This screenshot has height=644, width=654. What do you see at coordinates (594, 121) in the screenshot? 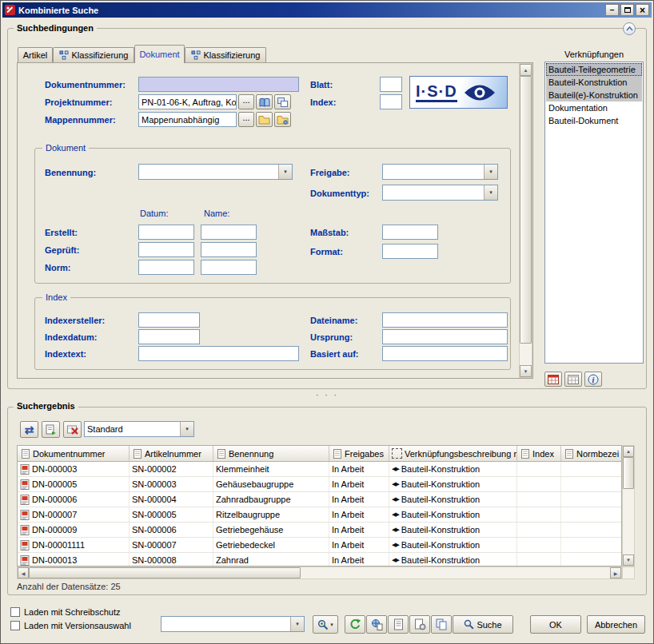
I see `verknuepfungen-item: Bauteil-Dokument` at bounding box center [594, 121].